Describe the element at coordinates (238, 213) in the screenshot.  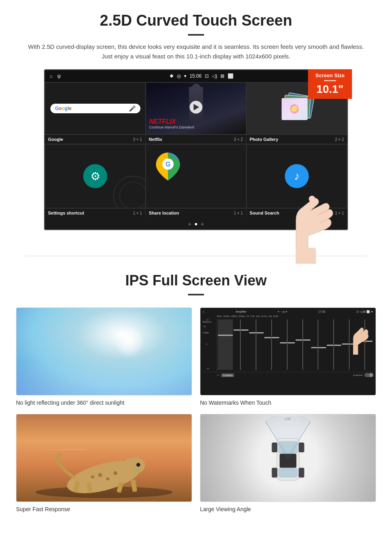
I see `share-app-size: 1 × 1` at that location.